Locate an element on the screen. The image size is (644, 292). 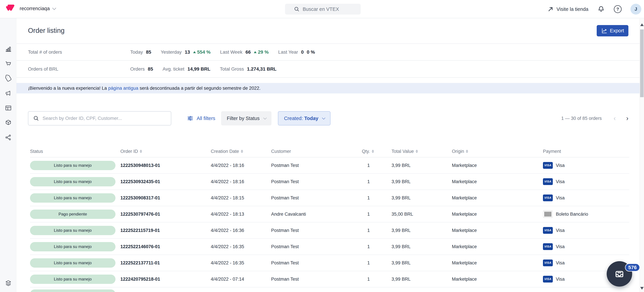
status-badge is located at coordinates (73, 291).